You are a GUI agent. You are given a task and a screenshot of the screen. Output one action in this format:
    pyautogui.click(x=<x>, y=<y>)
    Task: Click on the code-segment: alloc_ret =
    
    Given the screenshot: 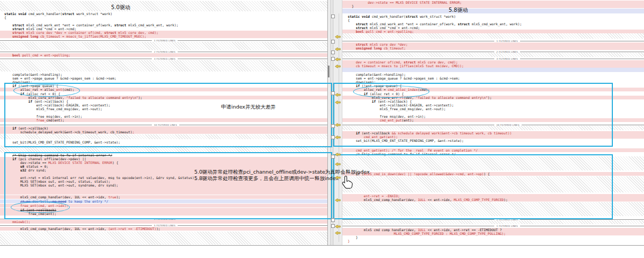 What is the action you would take?
    pyautogui.click(x=368, y=89)
    